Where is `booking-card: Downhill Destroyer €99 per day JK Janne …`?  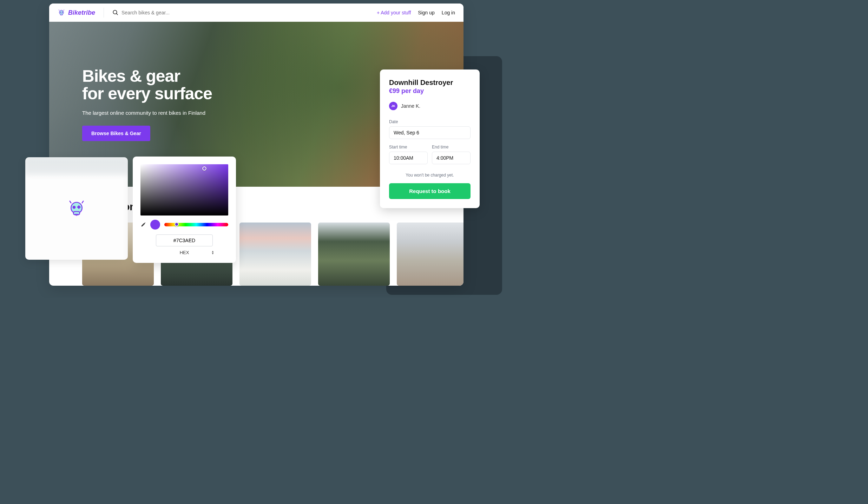 booking-card: Downhill Destroyer €99 per day JK Janne … is located at coordinates (430, 139).